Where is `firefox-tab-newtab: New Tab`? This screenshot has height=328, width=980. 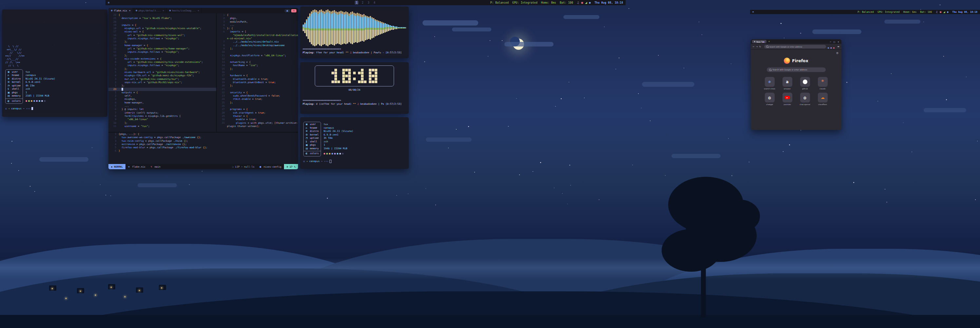 firefox-tab-newtab: New Tab is located at coordinates (759, 42).